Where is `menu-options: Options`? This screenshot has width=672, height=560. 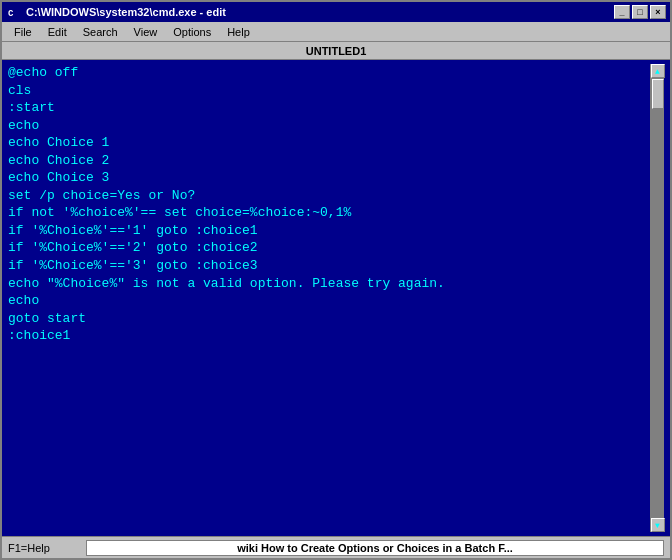
menu-options: Options is located at coordinates (192, 32).